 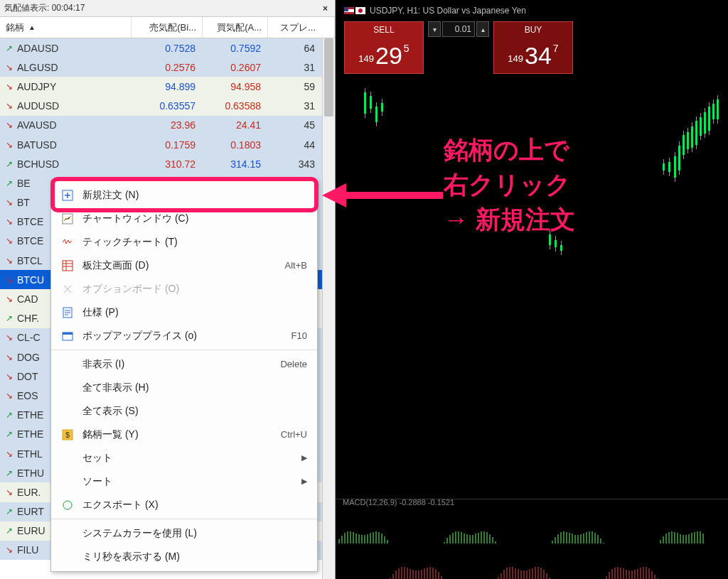 What do you see at coordinates (328, 77) in the screenshot?
I see `scroll-thumb` at bounding box center [328, 77].